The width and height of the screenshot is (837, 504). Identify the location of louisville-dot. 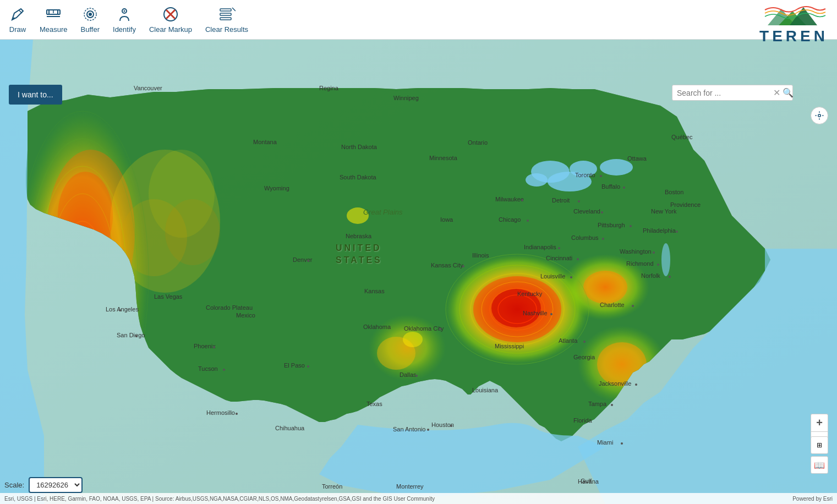
(571, 277).